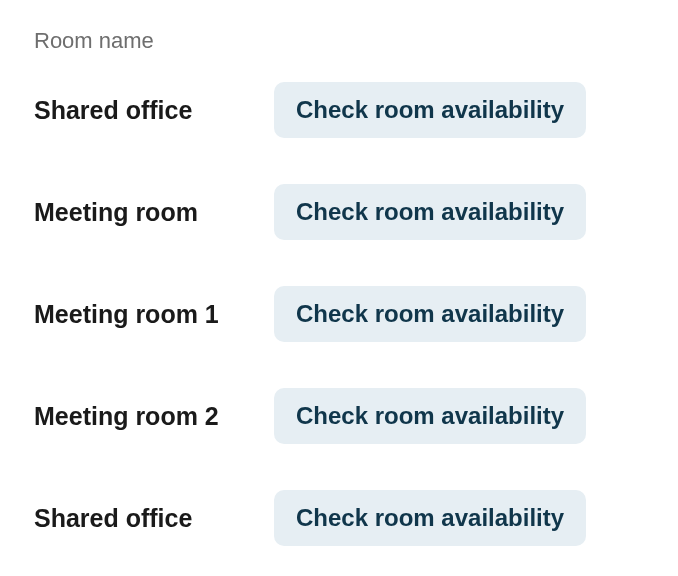  What do you see at coordinates (154, 212) in the screenshot?
I see `room-name-label: Meeting room` at bounding box center [154, 212].